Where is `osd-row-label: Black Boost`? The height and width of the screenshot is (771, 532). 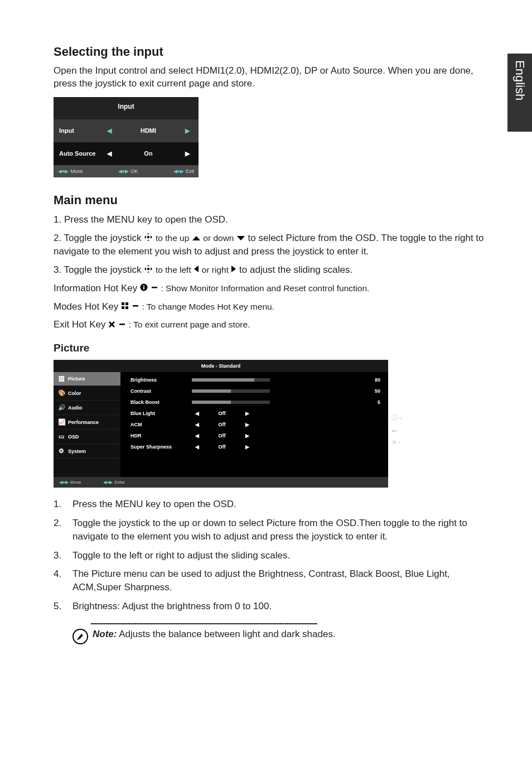
osd-row-label: Black Boost is located at coordinates (161, 402).